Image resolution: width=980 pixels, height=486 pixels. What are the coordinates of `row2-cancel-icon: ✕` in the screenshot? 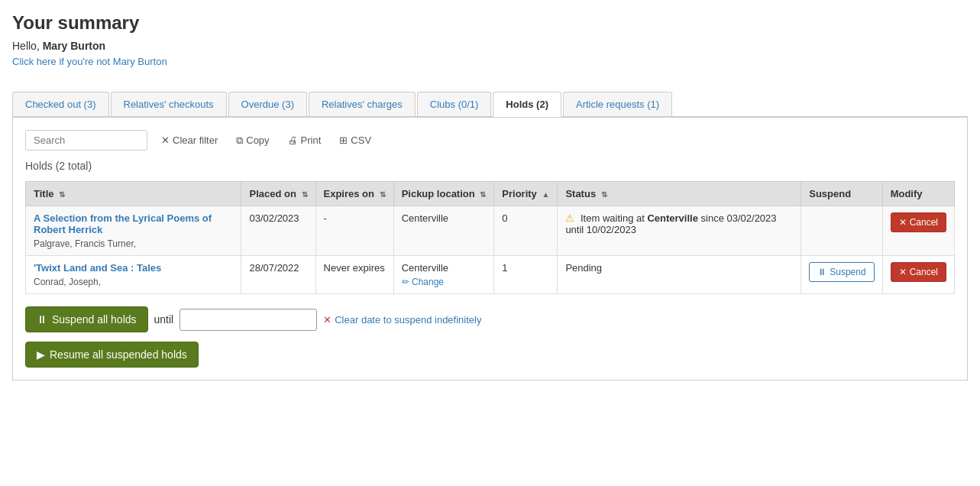 It's located at (903, 272).